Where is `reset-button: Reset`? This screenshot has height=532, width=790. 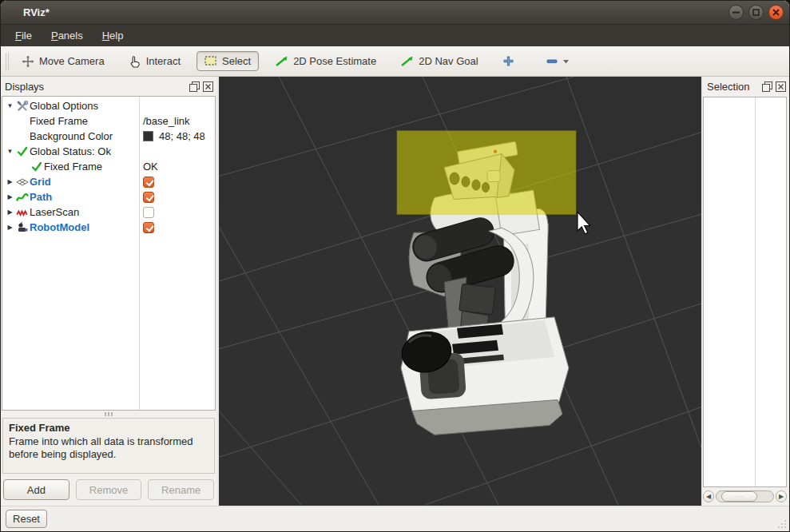
reset-button: Reset is located at coordinates (26, 519).